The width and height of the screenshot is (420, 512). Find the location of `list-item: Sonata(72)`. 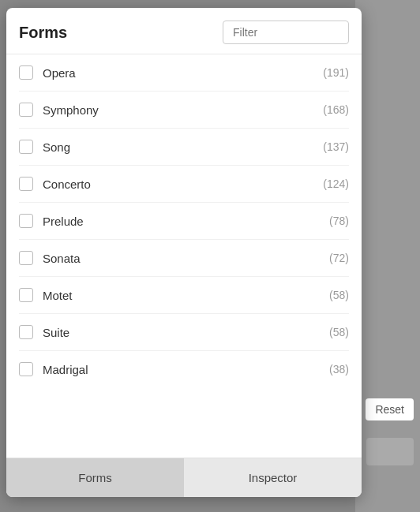

list-item: Sonata(72) is located at coordinates (184, 259).